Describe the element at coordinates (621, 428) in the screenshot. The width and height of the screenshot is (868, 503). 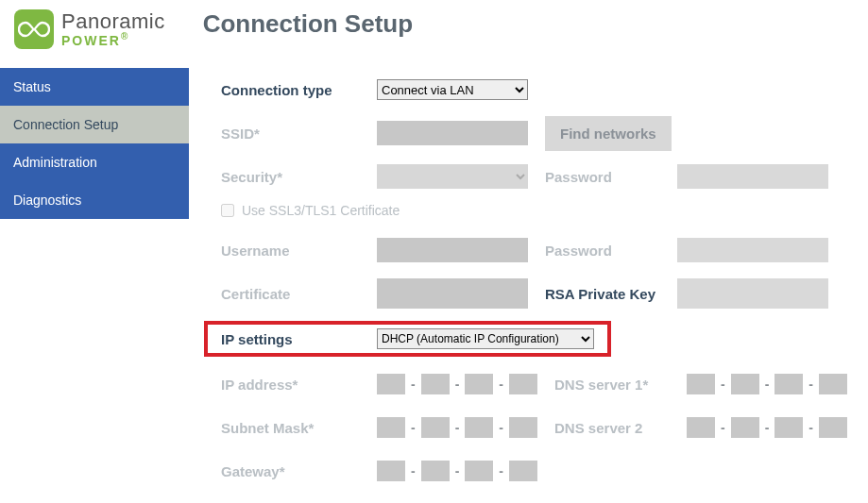
I see `dns2-label: DNS server 2` at that location.